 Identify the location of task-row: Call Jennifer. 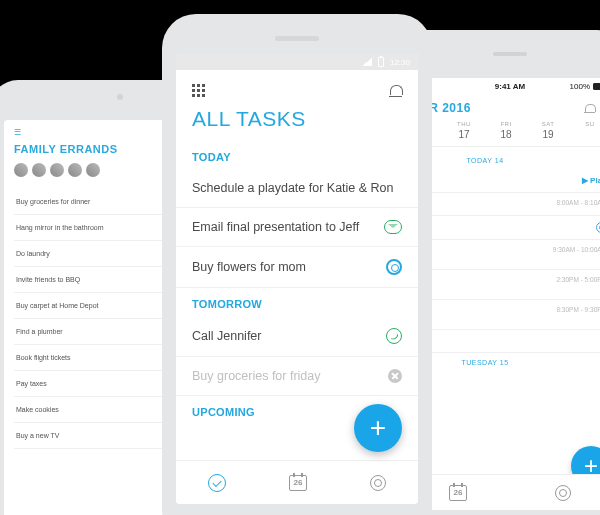
(297, 336).